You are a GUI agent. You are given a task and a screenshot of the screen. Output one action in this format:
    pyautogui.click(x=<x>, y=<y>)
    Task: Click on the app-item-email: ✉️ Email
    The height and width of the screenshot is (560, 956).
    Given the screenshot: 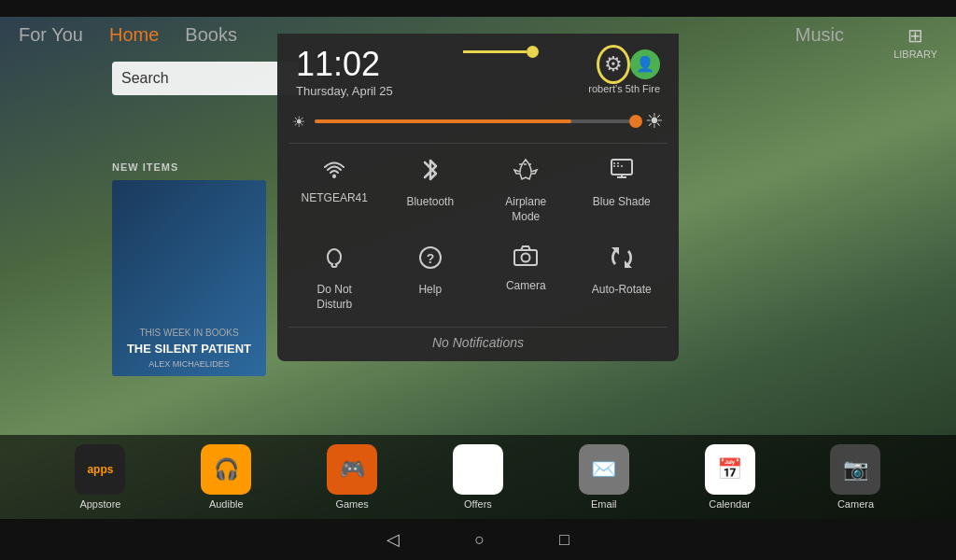 What is the action you would take?
    pyautogui.click(x=604, y=477)
    